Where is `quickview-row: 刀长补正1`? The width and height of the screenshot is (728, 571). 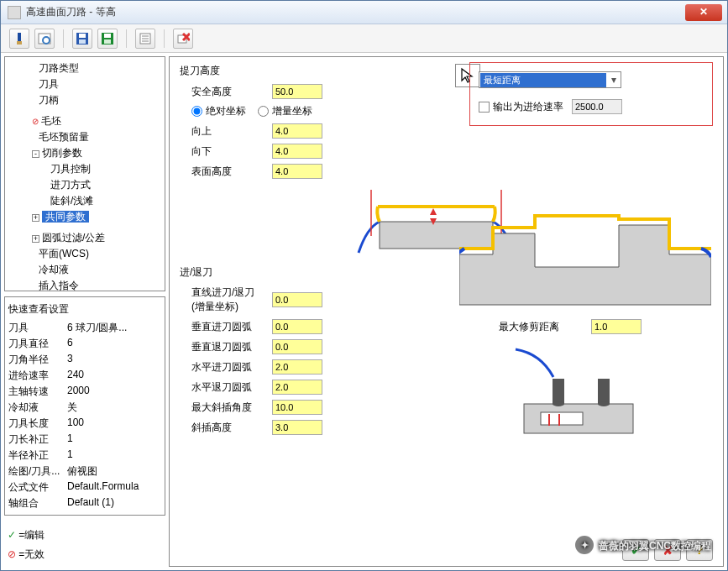 quickview-row: 刀长补正1 is located at coordinates (85, 440).